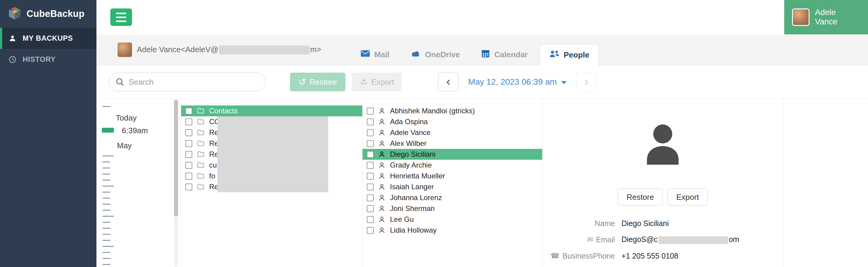 Image resolution: width=868 pixels, height=267 pixels. What do you see at coordinates (663, 240) in the screenshot?
I see `detail-field: ✉Email DiegoS@com` at bounding box center [663, 240].